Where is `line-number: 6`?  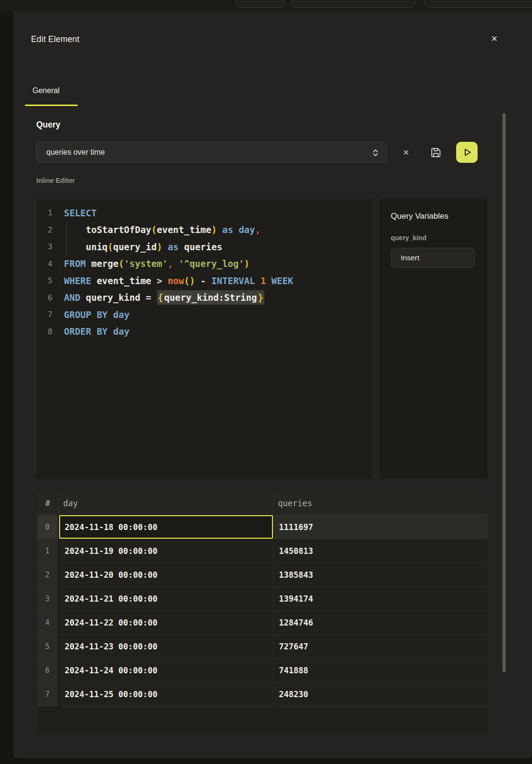
line-number: 6 is located at coordinates (44, 298).